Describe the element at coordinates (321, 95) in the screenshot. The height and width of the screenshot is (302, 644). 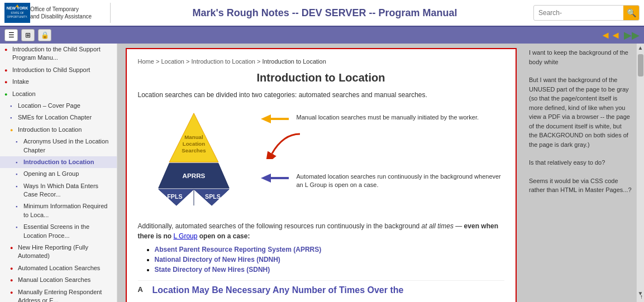
I see `intro-text: Location searches can be divided into tw…` at that location.